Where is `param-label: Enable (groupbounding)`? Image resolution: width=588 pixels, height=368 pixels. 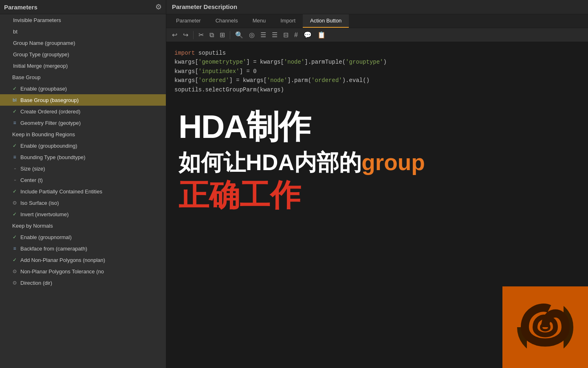 param-label: Enable (groupbounding) is located at coordinates (49, 146).